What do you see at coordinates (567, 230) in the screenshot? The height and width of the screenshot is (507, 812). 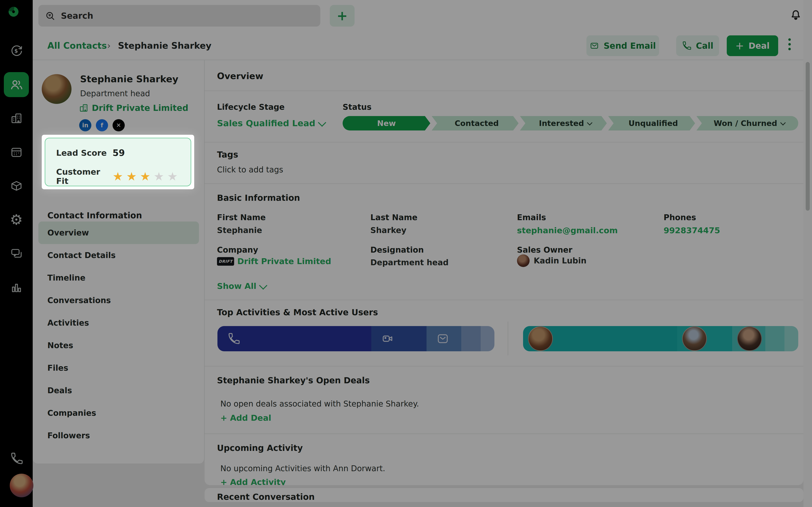 I see `email-value-link: stephanie@gmail.com` at bounding box center [567, 230].